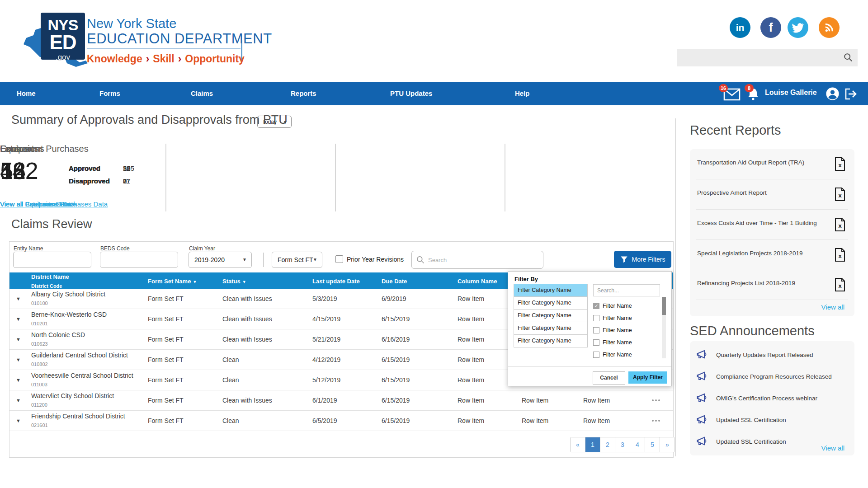  What do you see at coordinates (482, 260) in the screenshot?
I see `table-search-input` at bounding box center [482, 260].